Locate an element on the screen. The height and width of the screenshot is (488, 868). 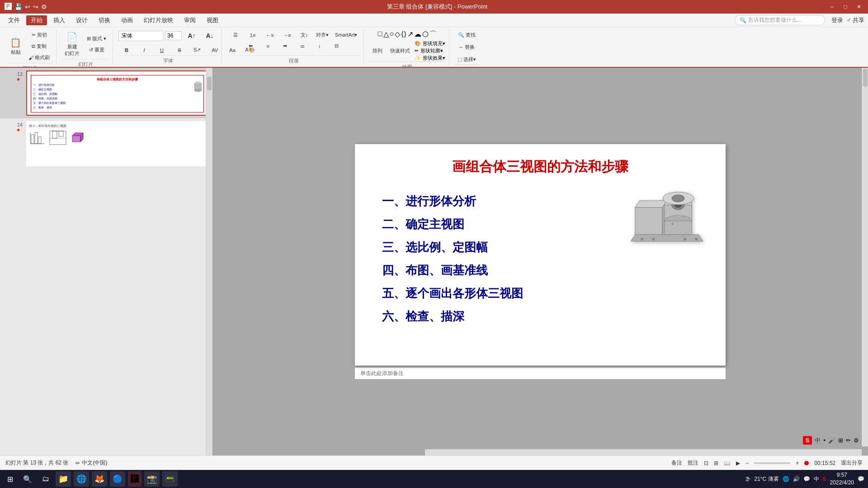
font-family-select: 宋体 is located at coordinates (141, 36).